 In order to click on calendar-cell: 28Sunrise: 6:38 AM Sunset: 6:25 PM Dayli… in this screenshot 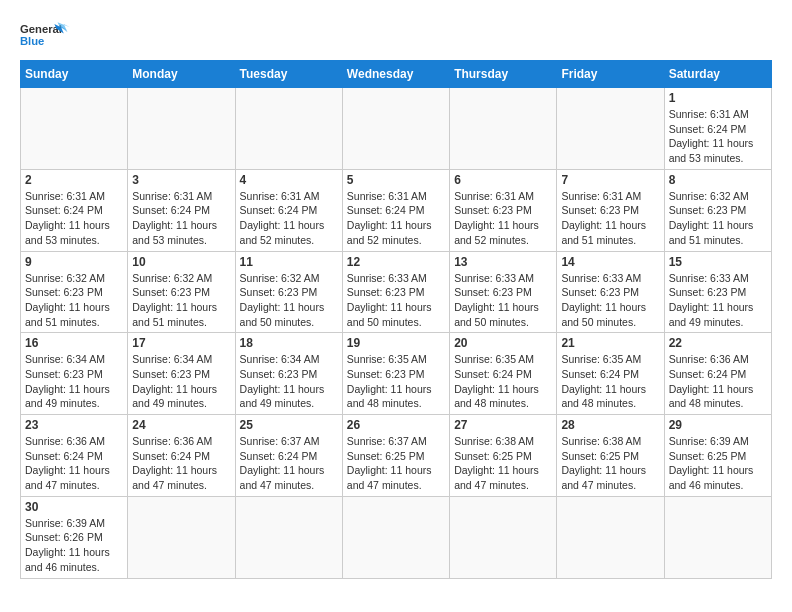, I will do `click(610, 456)`.